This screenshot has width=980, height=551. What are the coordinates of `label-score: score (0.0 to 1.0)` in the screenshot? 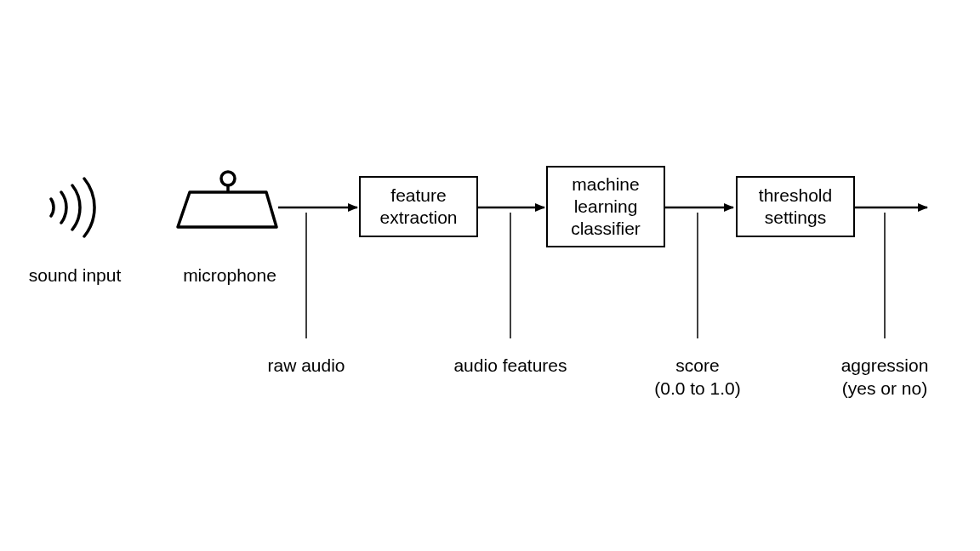 It's located at (698, 378).